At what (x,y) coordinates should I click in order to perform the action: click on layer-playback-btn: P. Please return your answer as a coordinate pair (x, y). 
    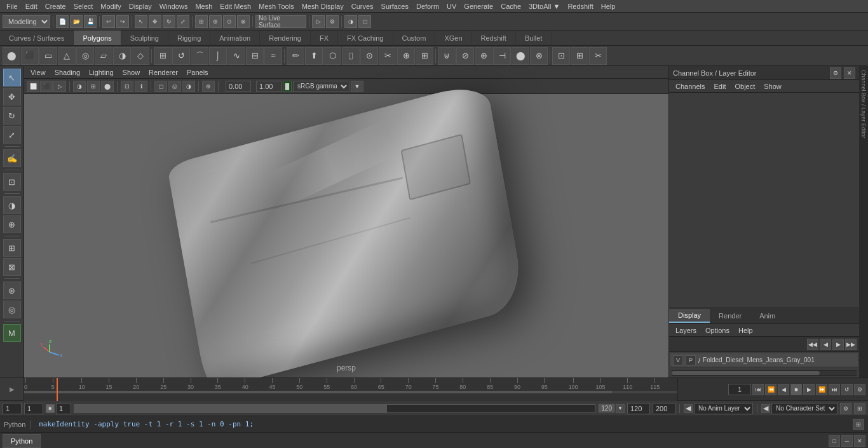
    Looking at the image, I should click on (691, 360).